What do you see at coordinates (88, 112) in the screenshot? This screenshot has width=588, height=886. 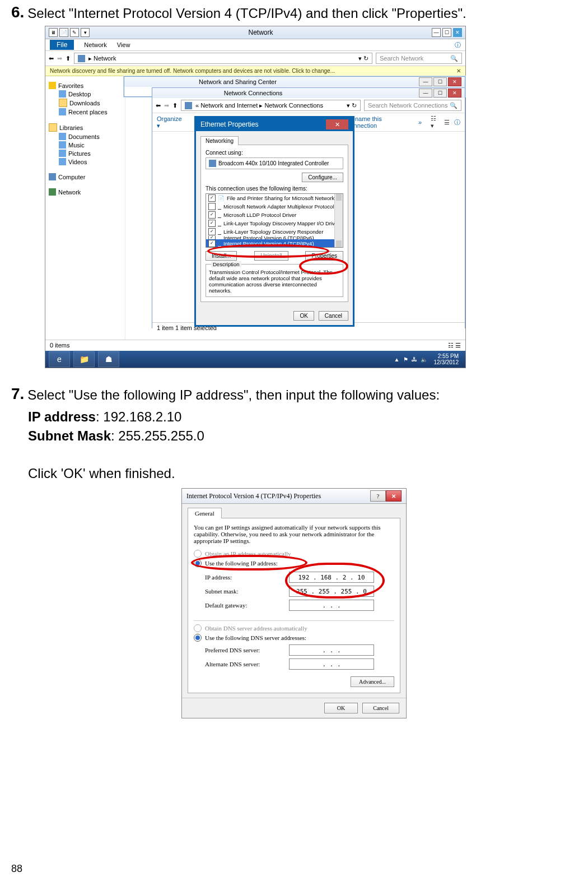 I see `nav-recent: Recent places` at bounding box center [88, 112].